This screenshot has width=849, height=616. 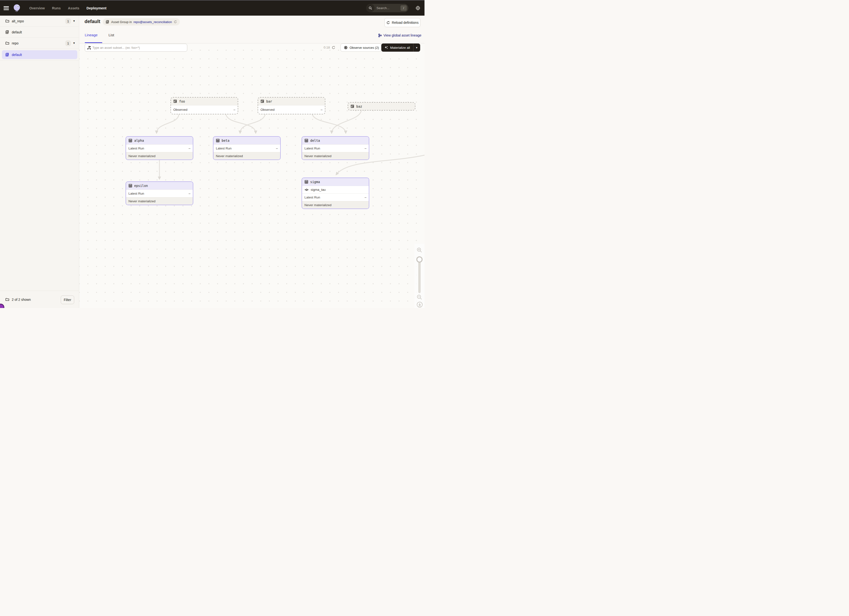 What do you see at coordinates (74, 8) in the screenshot?
I see `nav-item-assets: Assets` at bounding box center [74, 8].